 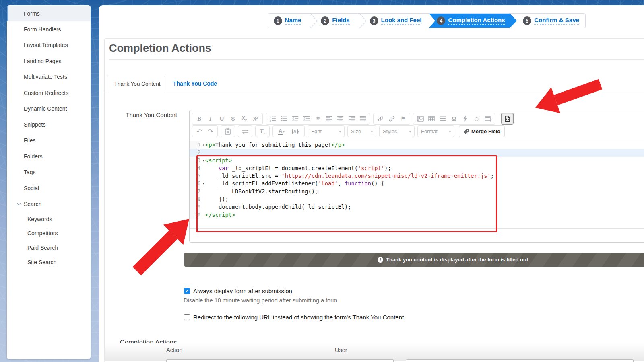 What do you see at coordinates (35, 125) in the screenshot?
I see `sidebar-item-label: Snippets` at bounding box center [35, 125].